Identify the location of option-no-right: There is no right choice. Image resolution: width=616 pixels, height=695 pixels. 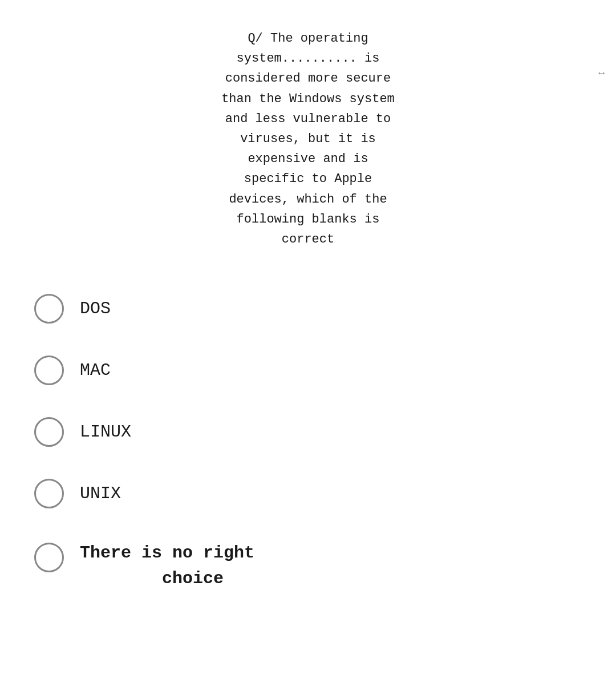
(325, 566).